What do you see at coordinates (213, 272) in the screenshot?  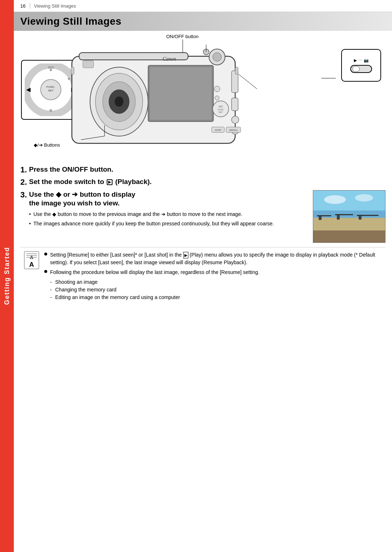 I see `note-bullet-2: Following the procedure below will displ…` at bounding box center [213, 272].